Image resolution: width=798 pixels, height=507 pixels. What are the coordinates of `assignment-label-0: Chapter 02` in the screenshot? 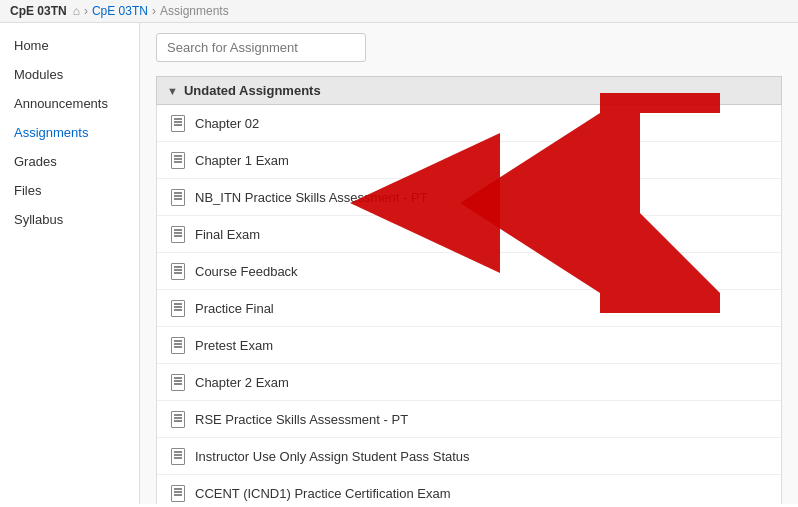 It's located at (227, 124).